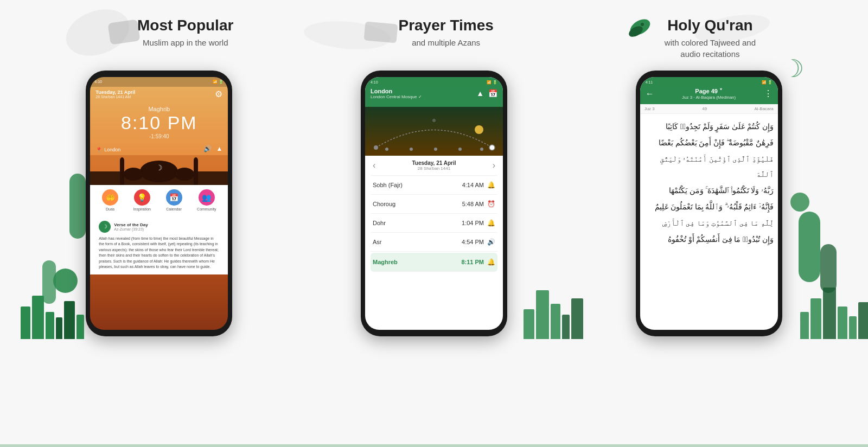  Describe the element at coordinates (159, 200) in the screenshot. I see `phone1-icon-grid: 🤲 Duas 💡 Inspiration 📅 Calendar` at that location.